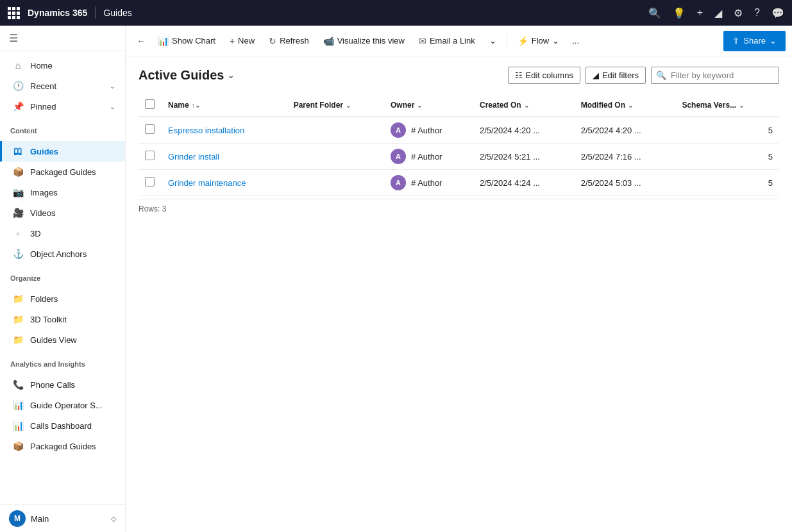 Image resolution: width=792 pixels, height=532 pixels. What do you see at coordinates (550, 76) in the screenshot?
I see `edit-columns-label: Edit columns` at bounding box center [550, 76].